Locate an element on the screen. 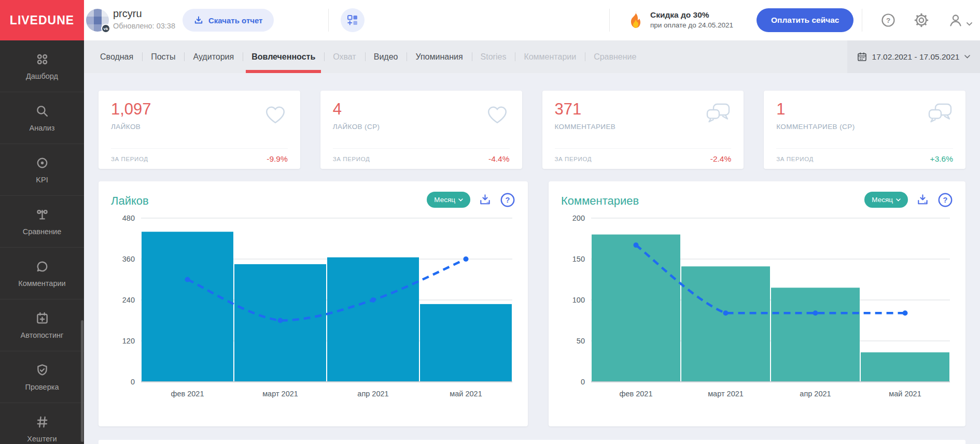  stat-delta: +3.6% is located at coordinates (942, 159).